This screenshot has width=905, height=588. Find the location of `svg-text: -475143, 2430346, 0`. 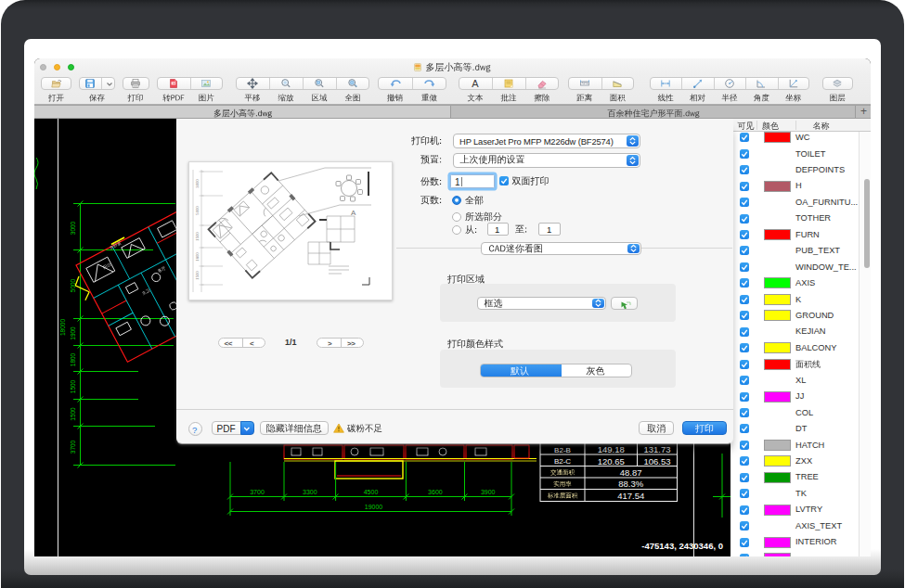

svg-text: -475143, 2430346, 0 is located at coordinates (682, 545).